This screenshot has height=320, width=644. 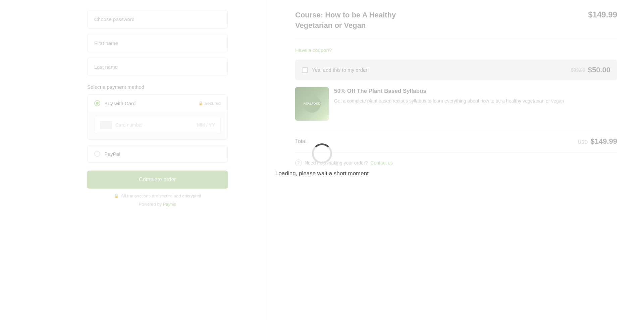 What do you see at coordinates (322, 153) in the screenshot?
I see `loading-spinner` at bounding box center [322, 153].